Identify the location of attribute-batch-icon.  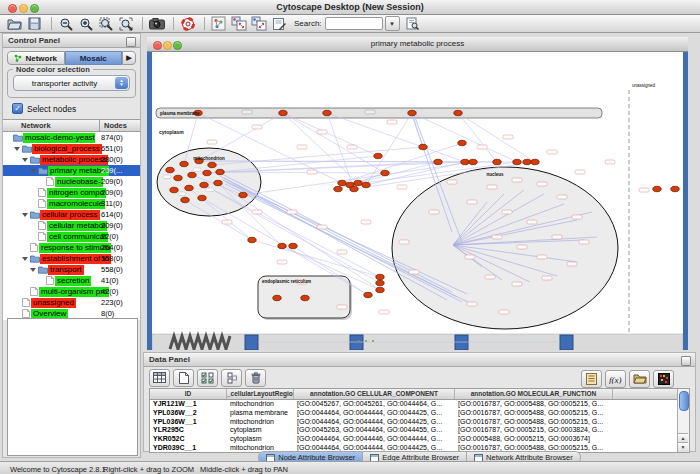
(592, 379).